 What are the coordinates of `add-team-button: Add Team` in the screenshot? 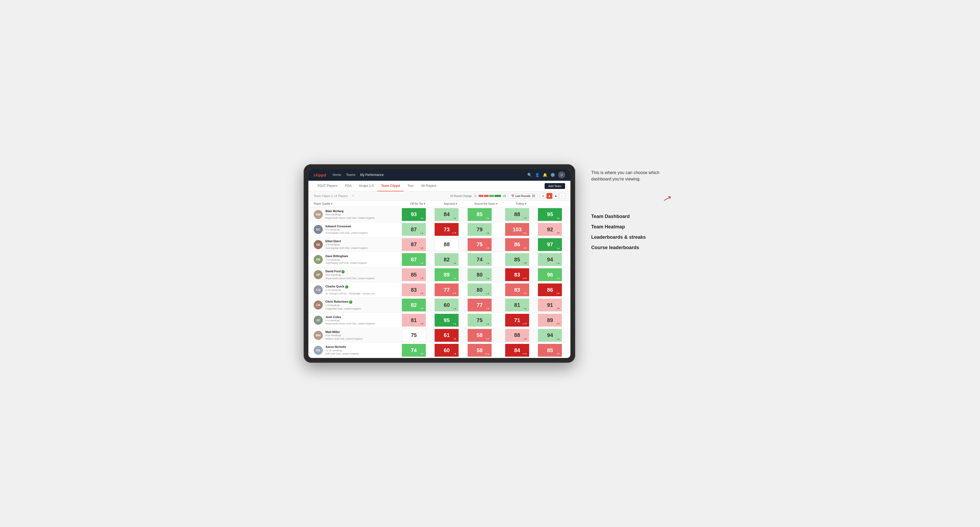 It's located at (555, 186).